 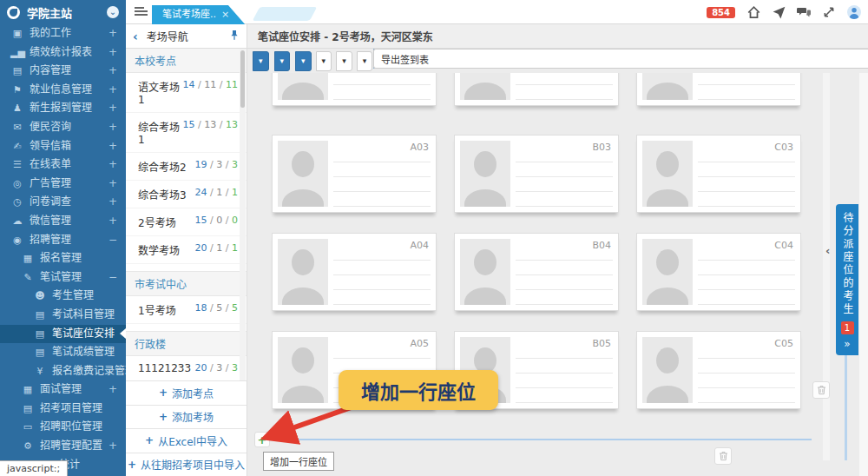 What do you see at coordinates (829, 12) in the screenshot?
I see `expand-icon` at bounding box center [829, 12].